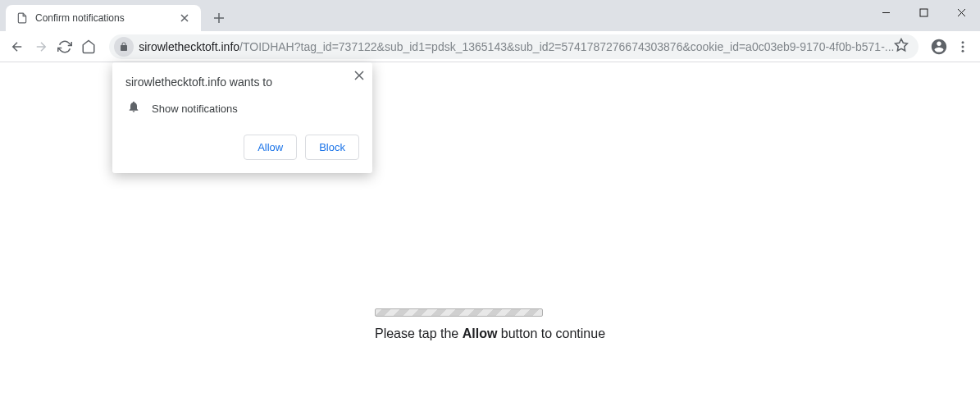 This screenshot has width=980, height=420. Describe the element at coordinates (963, 47) in the screenshot. I see `kebab-menu-icon` at that location.